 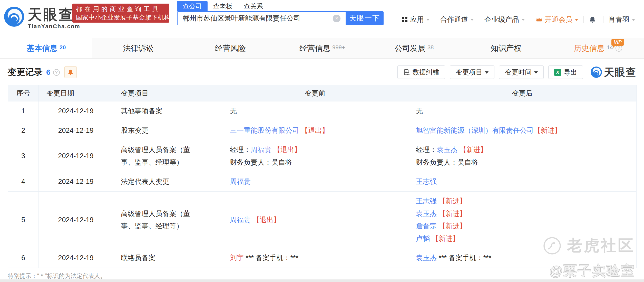 I want to click on data-correction-button: 数据纠错, so click(x=421, y=72).